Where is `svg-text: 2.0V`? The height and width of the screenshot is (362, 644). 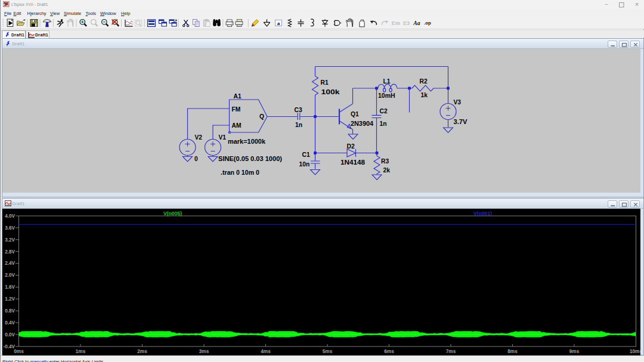 svg-text: 2.0V is located at coordinates (10, 276).